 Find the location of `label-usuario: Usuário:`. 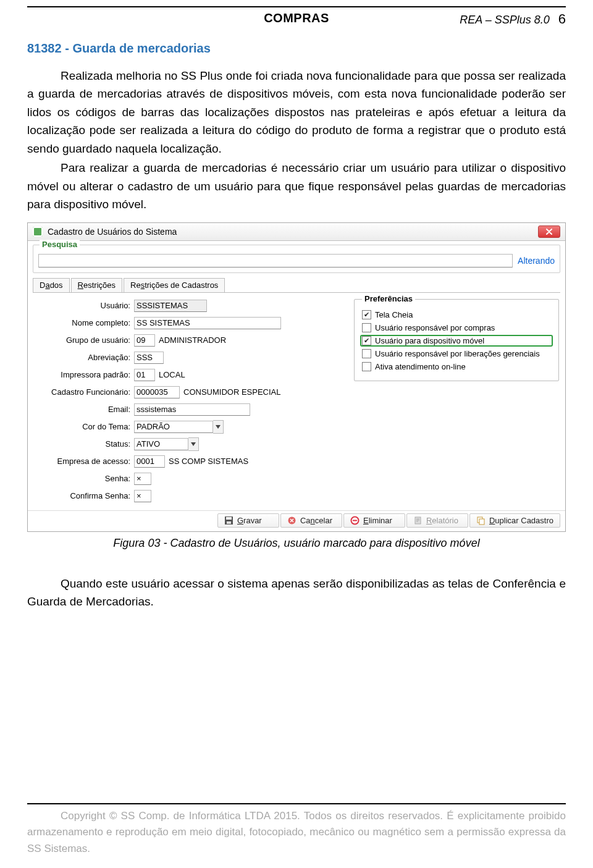

label-usuario: Usuário: is located at coordinates (82, 305).